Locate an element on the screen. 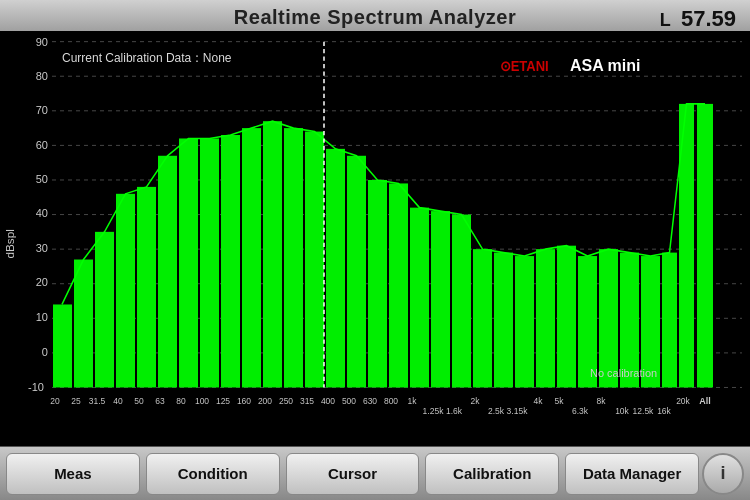 This screenshot has height=500, width=750. svg-text: 30 is located at coordinates (42, 248).